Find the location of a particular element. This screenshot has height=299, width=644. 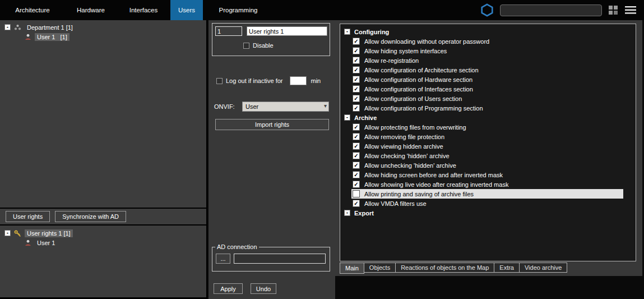

synchronize-with-ad-button: Synchronize with AD is located at coordinates (91, 217).